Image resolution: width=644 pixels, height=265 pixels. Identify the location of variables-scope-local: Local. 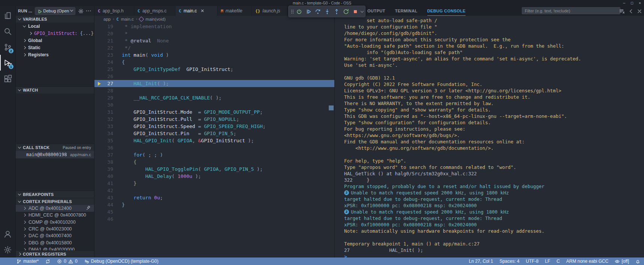
(55, 26).